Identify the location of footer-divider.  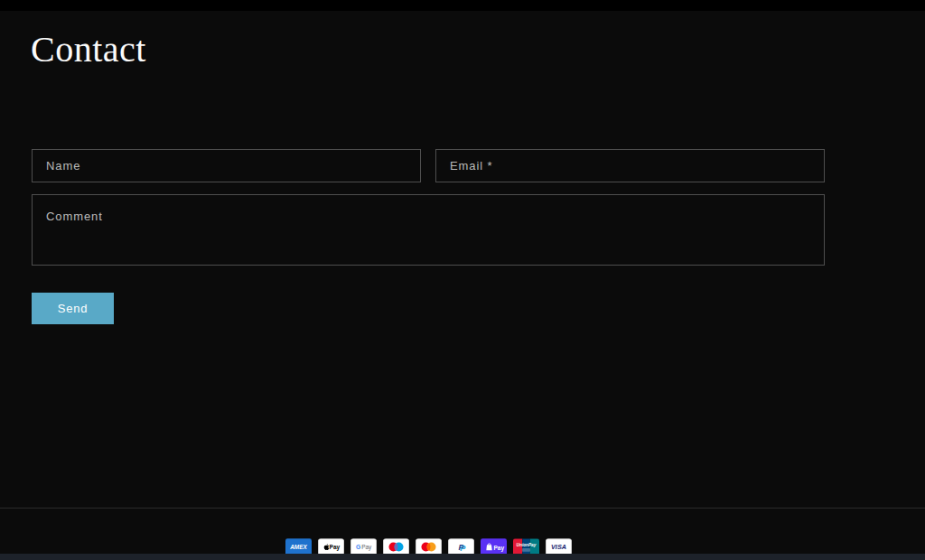
(462, 508).